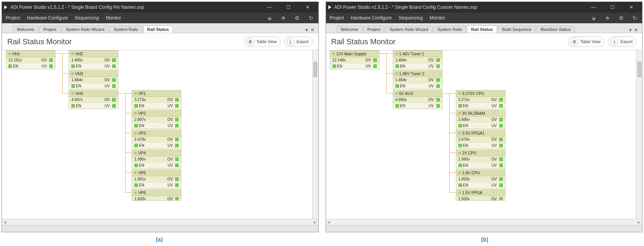 The image size is (644, 246). I want to click on rail-node: 3.275V CPU3.272vOVENUV, so click(481, 100).